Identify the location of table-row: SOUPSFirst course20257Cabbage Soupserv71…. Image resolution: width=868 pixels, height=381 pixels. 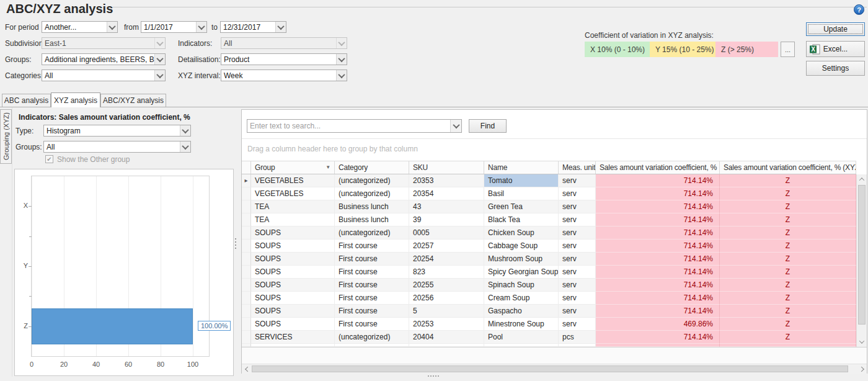
(549, 246).